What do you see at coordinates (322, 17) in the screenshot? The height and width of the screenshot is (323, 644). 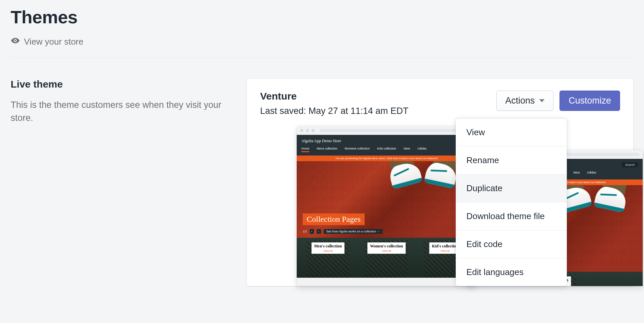 I see `page-title: Themes` at bounding box center [322, 17].